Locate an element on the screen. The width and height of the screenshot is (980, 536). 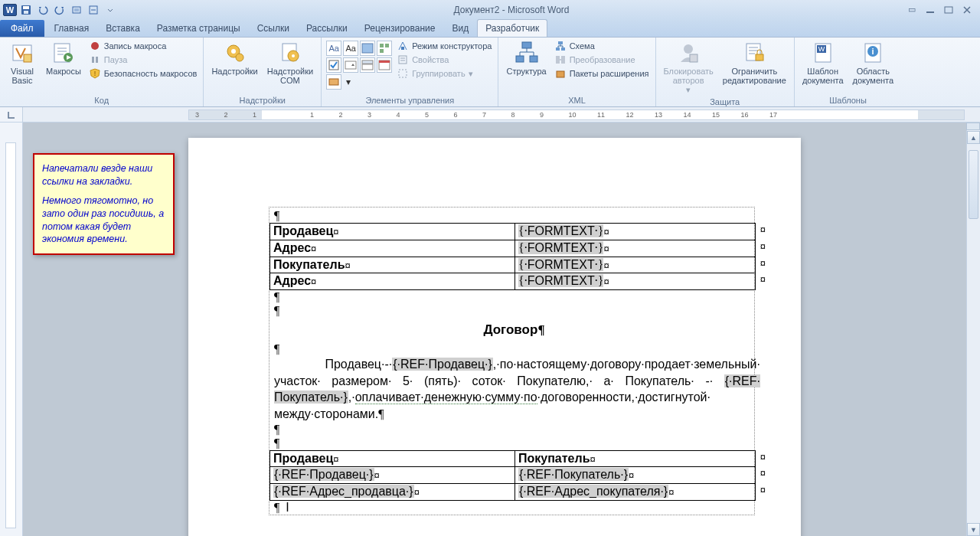
tab-view: Вид is located at coordinates (460, 28).